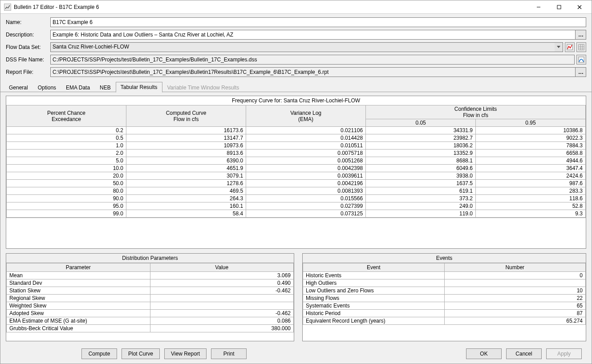 The image size is (592, 364). Describe the element at coordinates (374, 306) in the screenshot. I see `cell: Systematic Events` at that location.